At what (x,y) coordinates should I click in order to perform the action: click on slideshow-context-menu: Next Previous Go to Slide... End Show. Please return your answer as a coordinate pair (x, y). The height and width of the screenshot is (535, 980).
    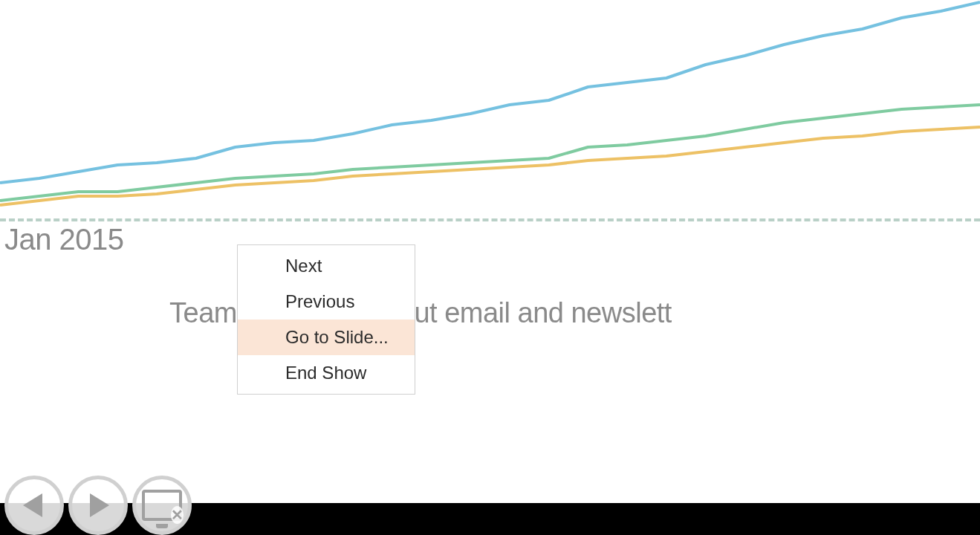
    Looking at the image, I should click on (326, 320).